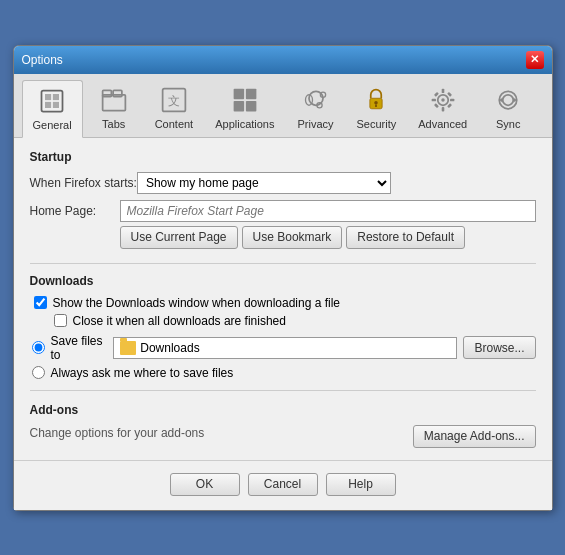  I want to click on tab-advanced-label: Advanced, so click(442, 124).